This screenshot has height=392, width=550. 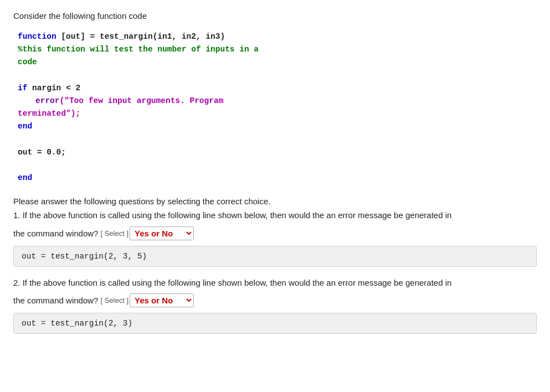 What do you see at coordinates (275, 202) in the screenshot?
I see `instructions-text: Please answer the following questions by…` at bounding box center [275, 202].